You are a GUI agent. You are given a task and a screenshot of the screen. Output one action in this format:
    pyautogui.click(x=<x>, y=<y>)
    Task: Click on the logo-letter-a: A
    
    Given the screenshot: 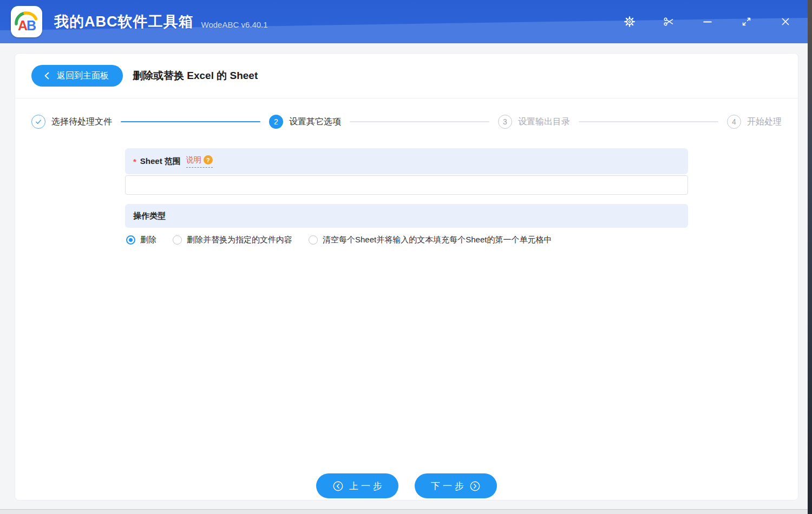 What is the action you would take?
    pyautogui.click(x=22, y=25)
    